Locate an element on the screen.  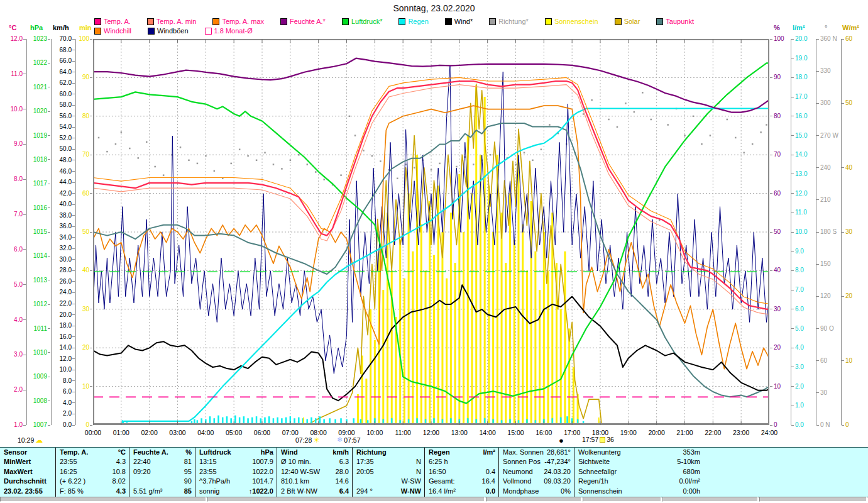
sunshine-axis-tick is located at coordinates (91, 348).